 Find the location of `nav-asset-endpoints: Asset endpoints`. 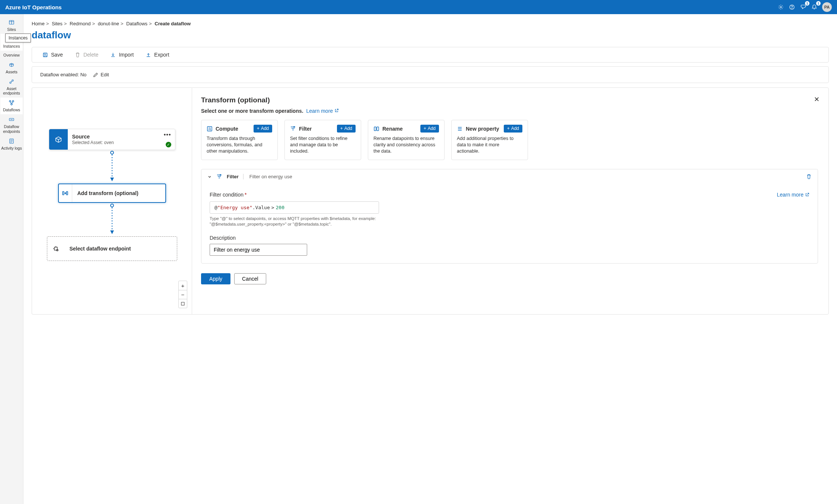

nav-asset-endpoints: Asset endpoints is located at coordinates (12, 87).